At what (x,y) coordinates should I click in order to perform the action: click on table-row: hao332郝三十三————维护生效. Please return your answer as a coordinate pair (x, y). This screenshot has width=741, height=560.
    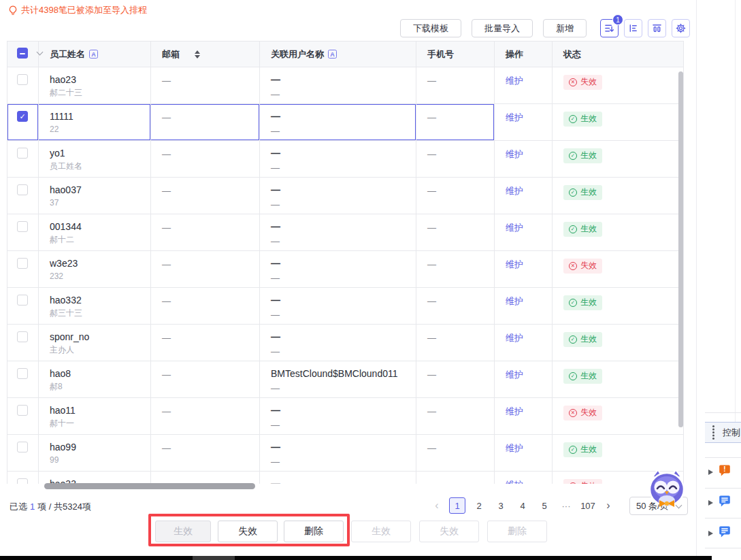
    Looking at the image, I should click on (346, 306).